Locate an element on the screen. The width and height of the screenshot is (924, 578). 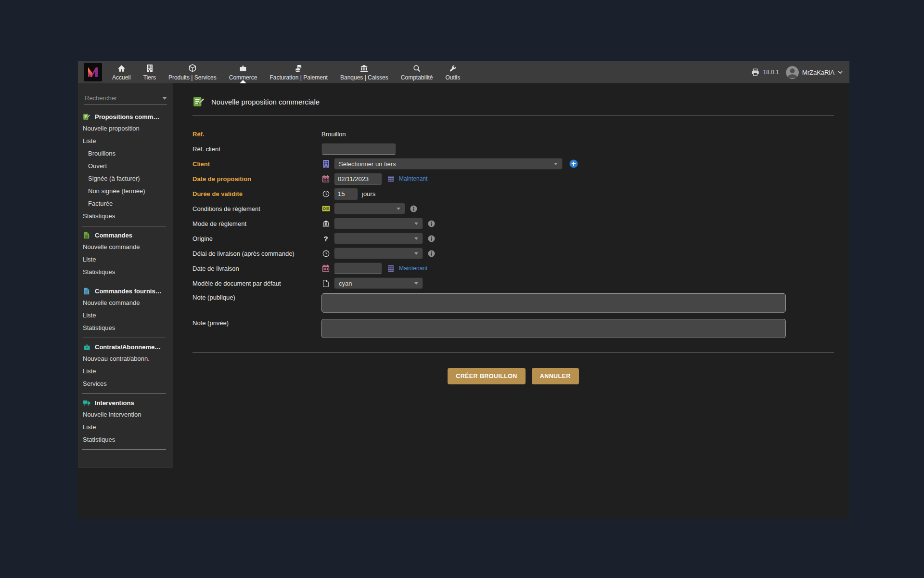
duree-validite-label: Durée de validité is located at coordinates (257, 194).